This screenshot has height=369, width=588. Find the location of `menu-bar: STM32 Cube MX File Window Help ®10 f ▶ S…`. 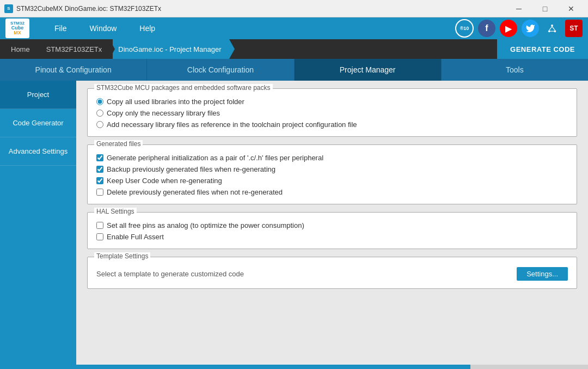

menu-bar: STM32 Cube MX File Window Help ®10 f ▶ S… is located at coordinates (294, 28).